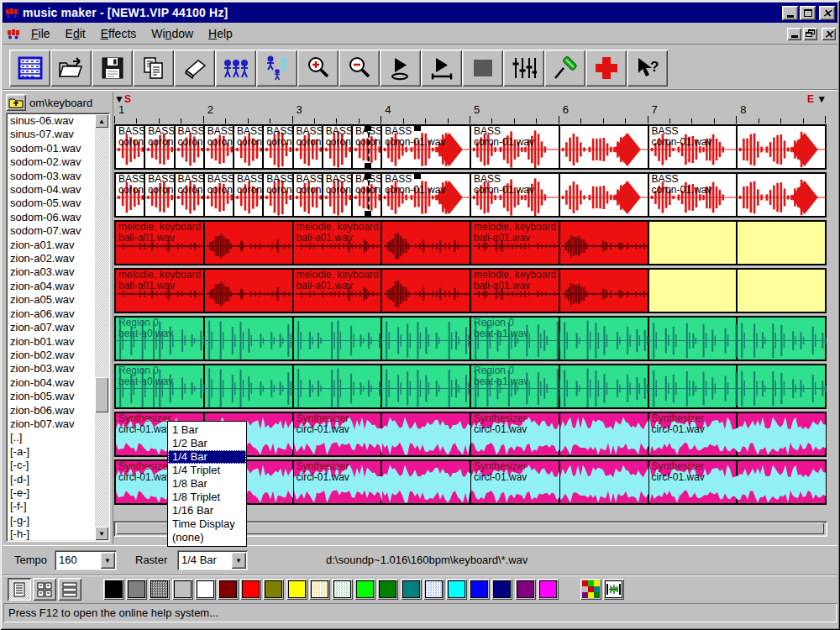  What do you see at coordinates (76, 34) in the screenshot?
I see `menu-edit: Edit` at bounding box center [76, 34].